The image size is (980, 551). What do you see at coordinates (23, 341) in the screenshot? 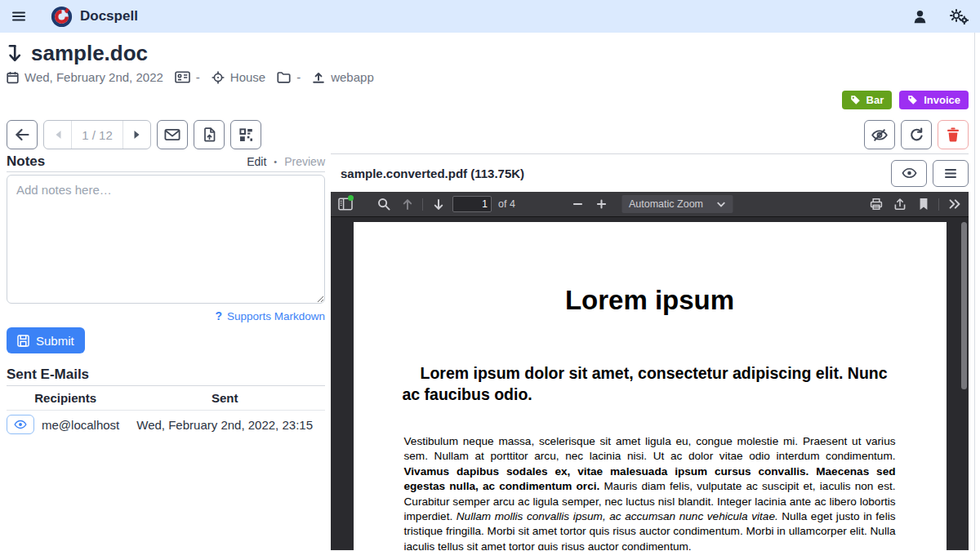
I see `save-icon` at bounding box center [23, 341].